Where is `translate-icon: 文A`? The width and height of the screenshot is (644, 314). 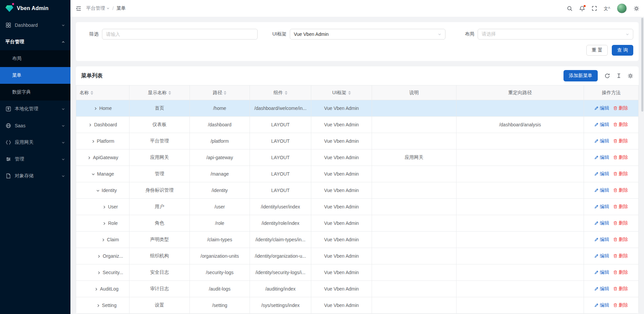 translate-icon: 文A is located at coordinates (607, 9).